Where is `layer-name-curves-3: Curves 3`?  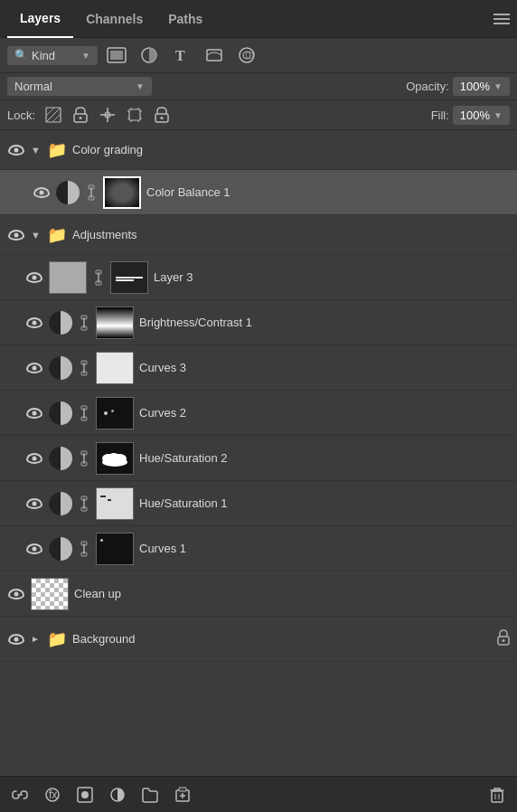
layer-name-curves-3: Curves 3 is located at coordinates (324, 367).